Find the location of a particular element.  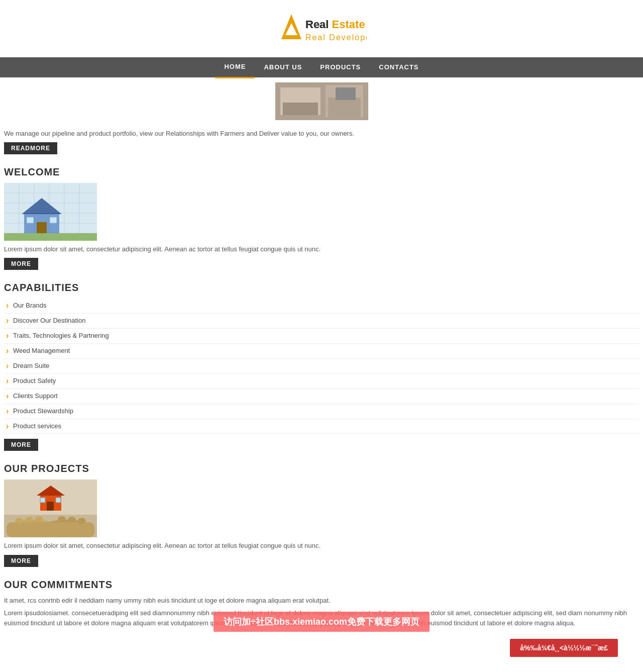

commitments-para1: It amet, rcs conrtnb edir il neddiam nam… is located at coordinates (322, 601).